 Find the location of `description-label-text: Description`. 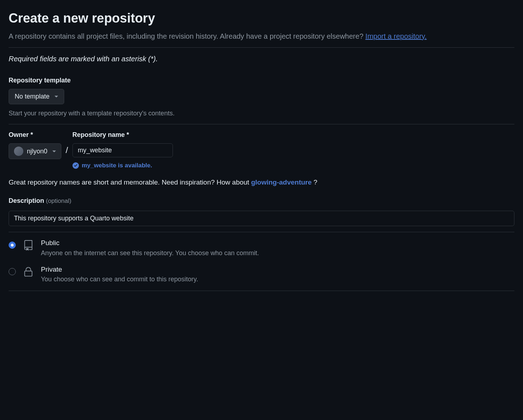

description-label-text: Description is located at coordinates (27, 201).